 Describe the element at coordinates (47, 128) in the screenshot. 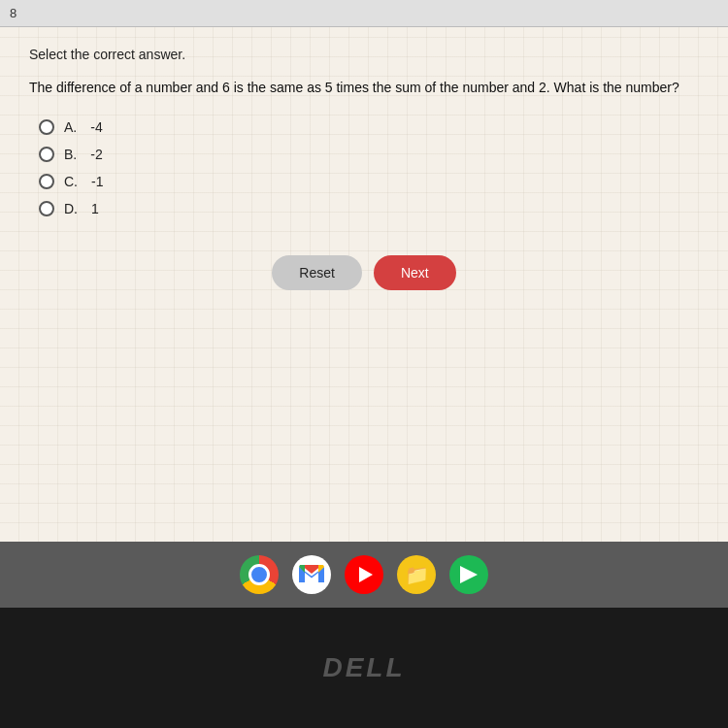

I see `radio-inner-a` at that location.